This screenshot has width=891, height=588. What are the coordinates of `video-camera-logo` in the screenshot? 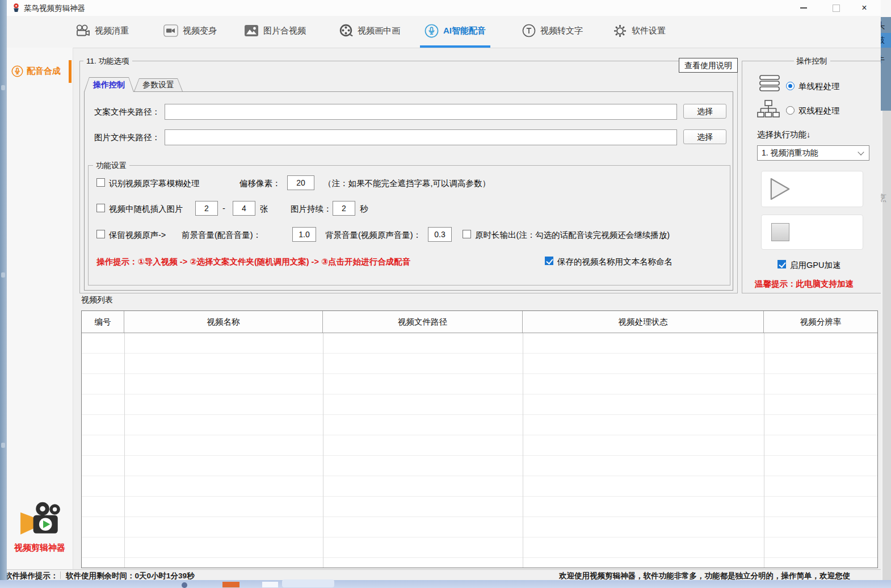 It's located at (41, 519).